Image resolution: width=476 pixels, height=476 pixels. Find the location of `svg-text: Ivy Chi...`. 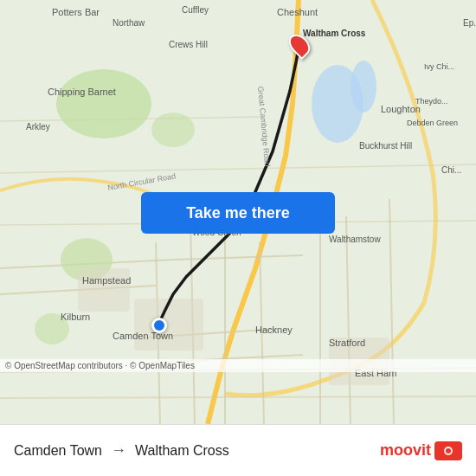

svg-text: Ivy Chi... is located at coordinates (440, 67).